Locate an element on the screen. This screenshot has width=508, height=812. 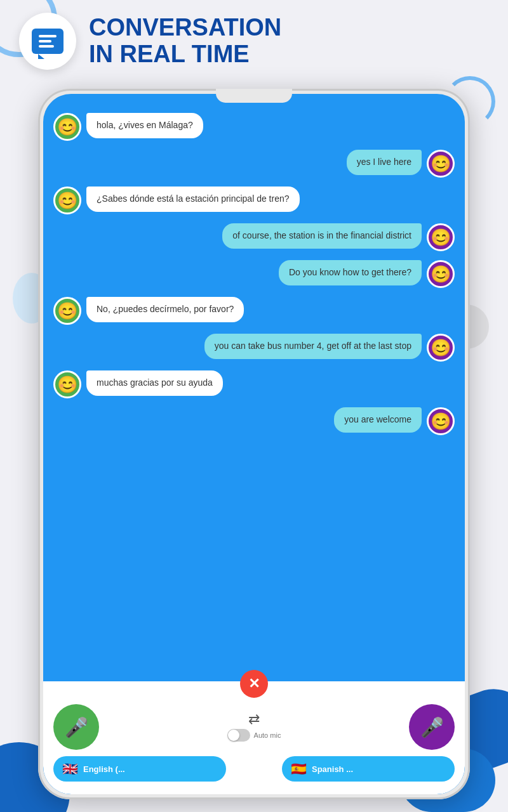
auto-mic-toggle-row: Auto mic is located at coordinates (254, 735).